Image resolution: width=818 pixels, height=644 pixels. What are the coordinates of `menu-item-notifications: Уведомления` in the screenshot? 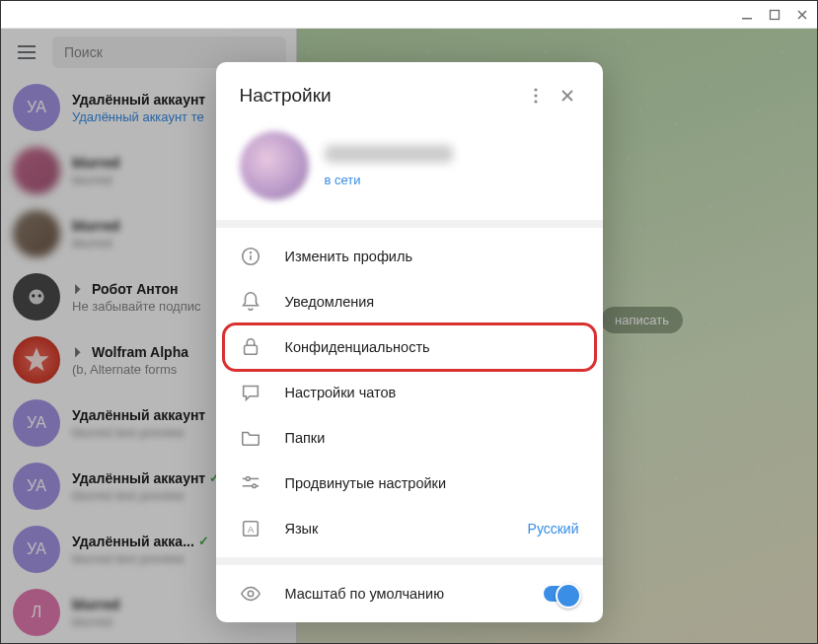 It's located at (409, 302).